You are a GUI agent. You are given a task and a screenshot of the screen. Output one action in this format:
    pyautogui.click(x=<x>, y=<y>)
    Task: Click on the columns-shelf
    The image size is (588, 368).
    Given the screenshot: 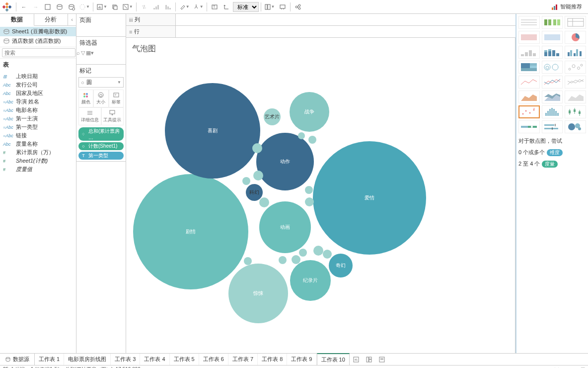 What is the action you would take?
    pyautogui.click(x=346, y=20)
    